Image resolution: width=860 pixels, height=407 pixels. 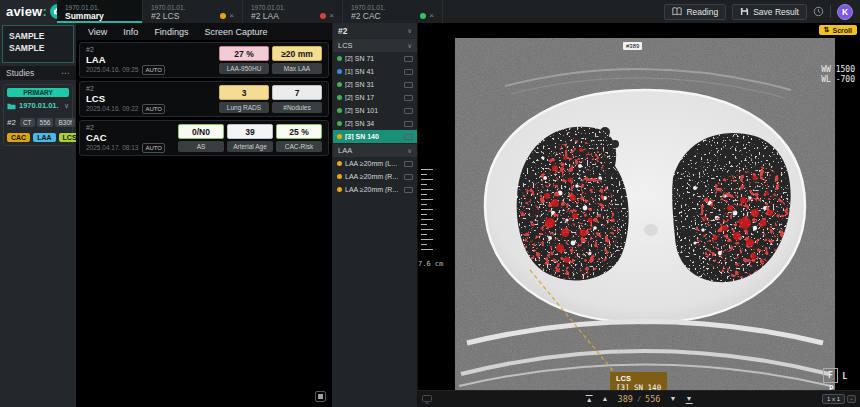 What do you see at coordinates (375, 30) in the screenshot?
I see `series-selector: #2 ∨` at bounding box center [375, 30].